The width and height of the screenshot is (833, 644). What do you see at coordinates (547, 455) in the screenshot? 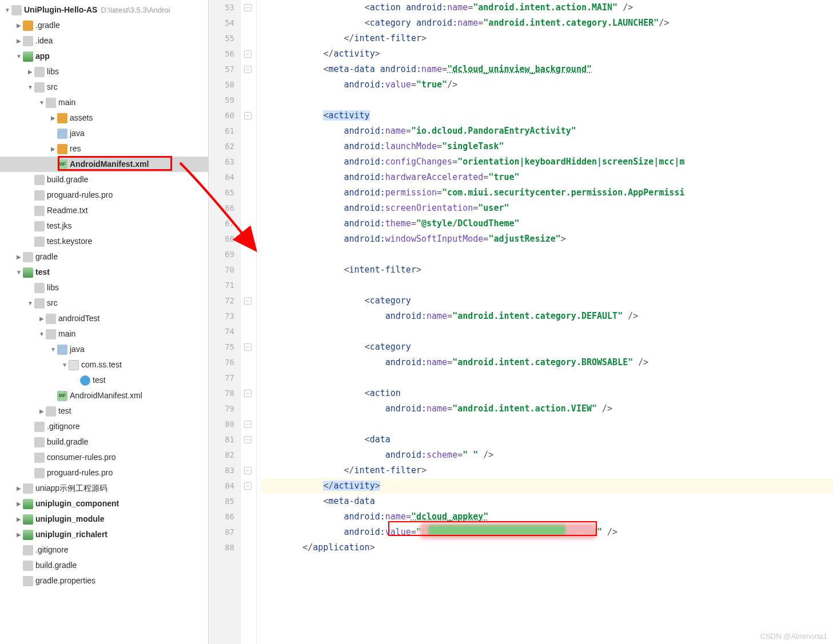
I see `code-line: android:scheme=" " />` at bounding box center [547, 455].